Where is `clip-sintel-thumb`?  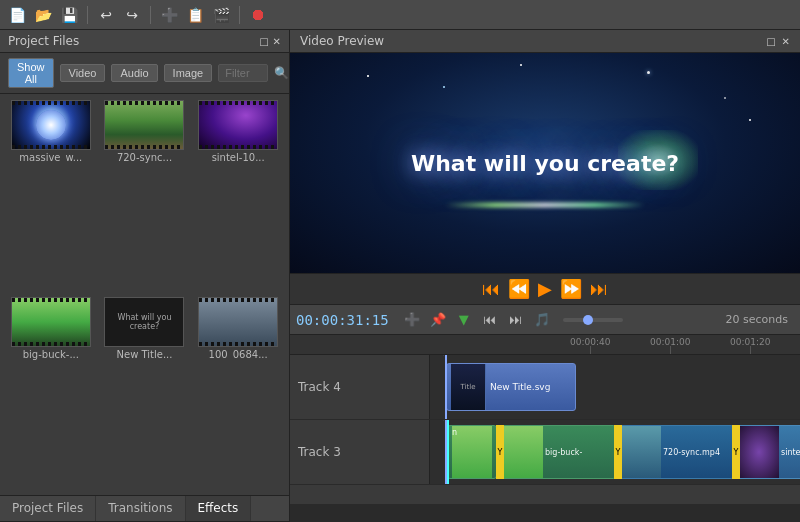
clip-sintel-thumb is located at coordinates (759, 452).